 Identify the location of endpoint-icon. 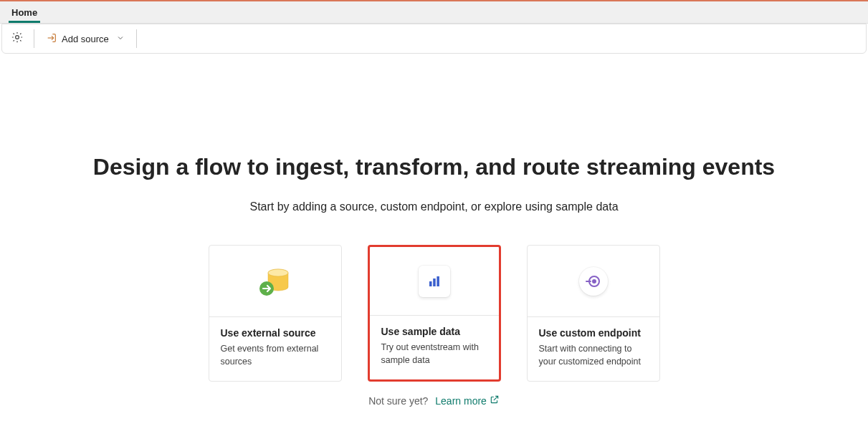
(593, 281).